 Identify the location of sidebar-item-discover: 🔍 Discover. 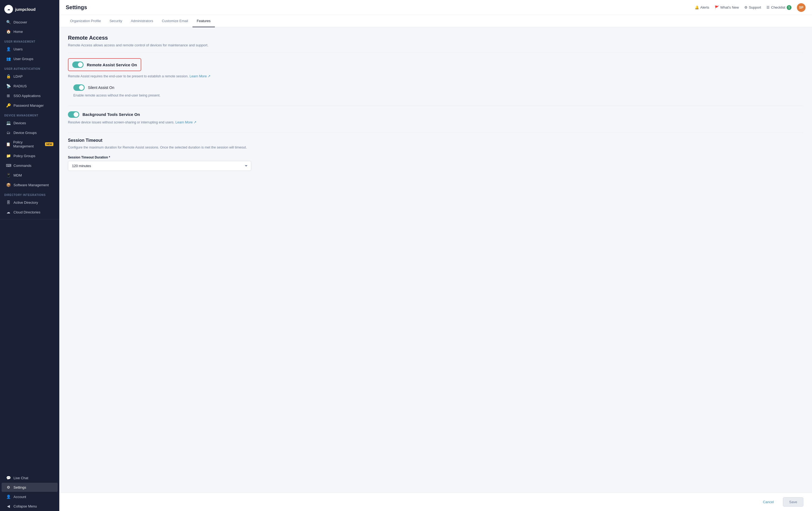
(30, 22).